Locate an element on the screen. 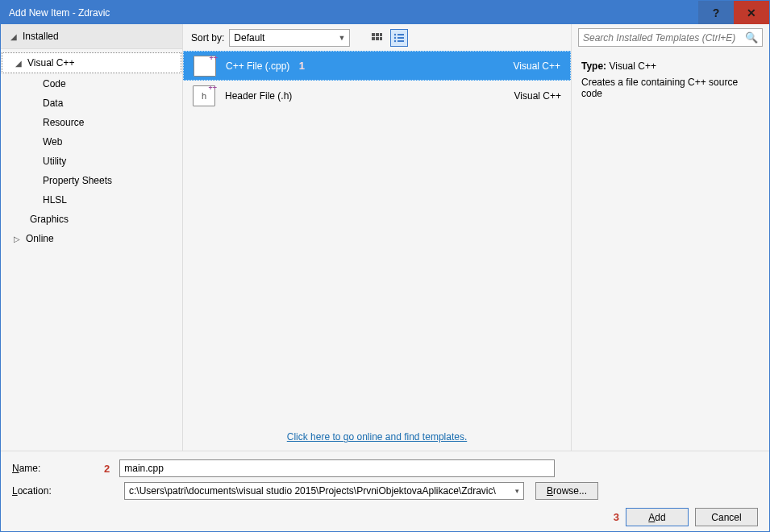  tree-label: Code is located at coordinates (55, 84).